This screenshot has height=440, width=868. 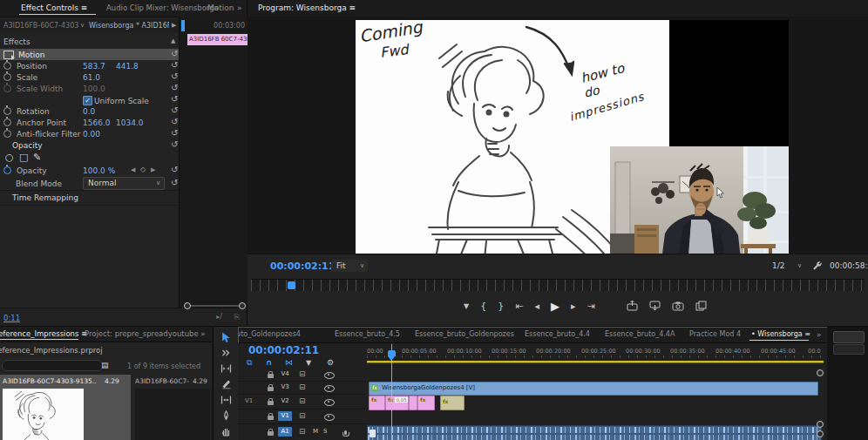 I want to click on export-frame-button, so click(x=678, y=307).